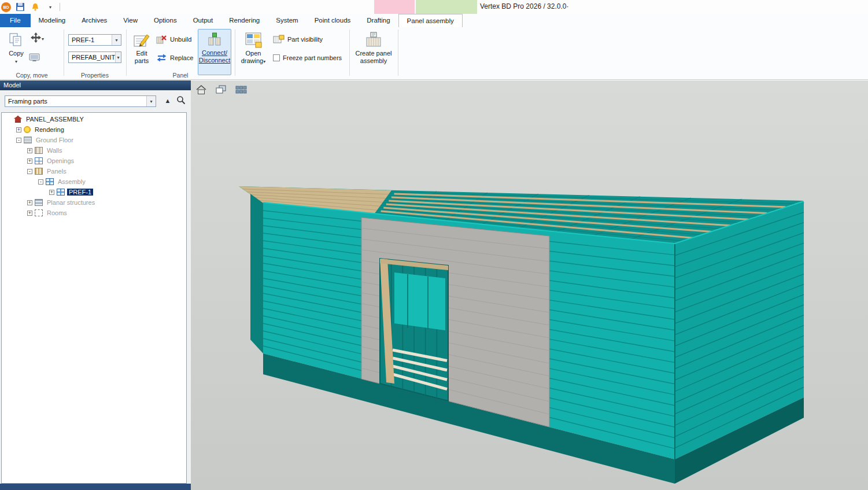 This screenshot has height=490, width=868. I want to click on panel-type-value: PREFAB_UNIT, so click(94, 57).